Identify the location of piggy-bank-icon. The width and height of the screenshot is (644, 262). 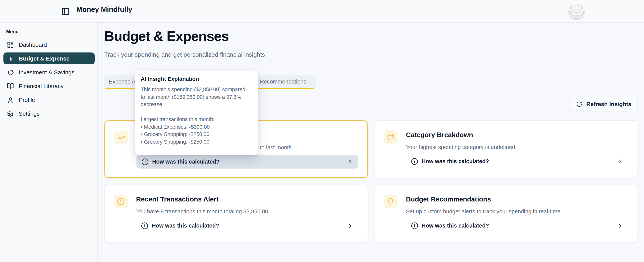
(10, 72).